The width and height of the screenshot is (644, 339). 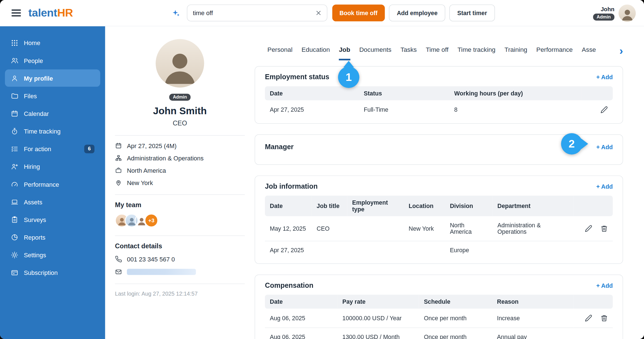 What do you see at coordinates (349, 77) in the screenshot?
I see `annotation-number: 1` at bounding box center [349, 77].